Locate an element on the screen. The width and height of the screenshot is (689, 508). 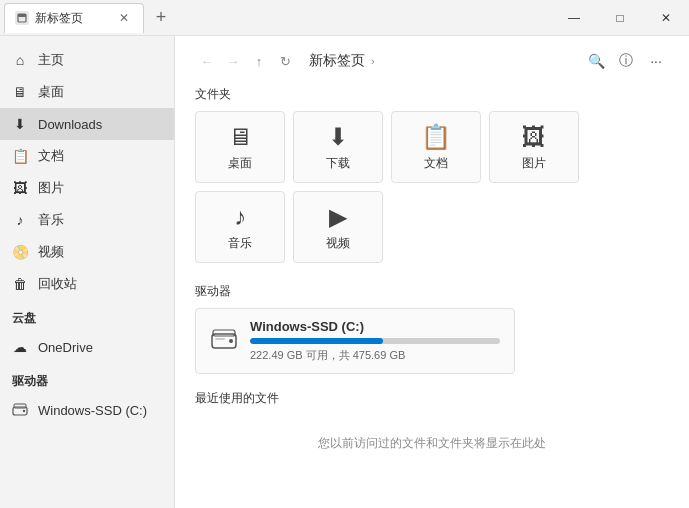
maximize-button: □ is located at coordinates (620, 18).